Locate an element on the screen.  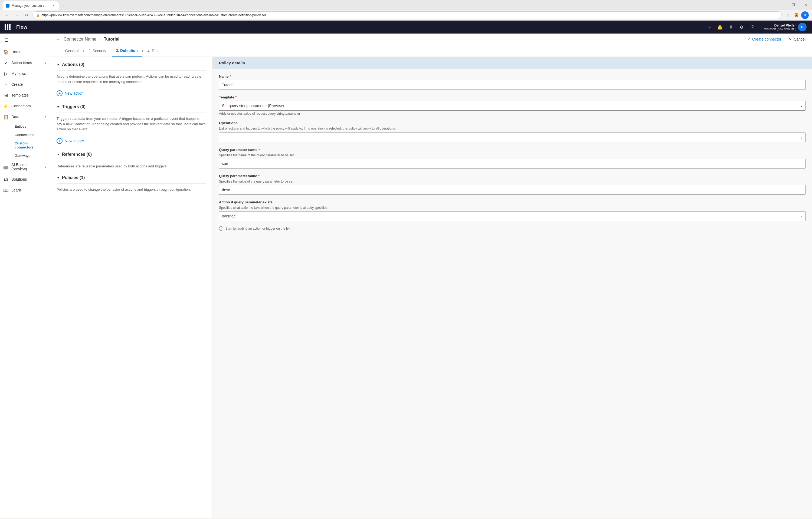
user-profile: Denzel Pfeifer Microsoft (new default) (… is located at coordinates (785, 27).